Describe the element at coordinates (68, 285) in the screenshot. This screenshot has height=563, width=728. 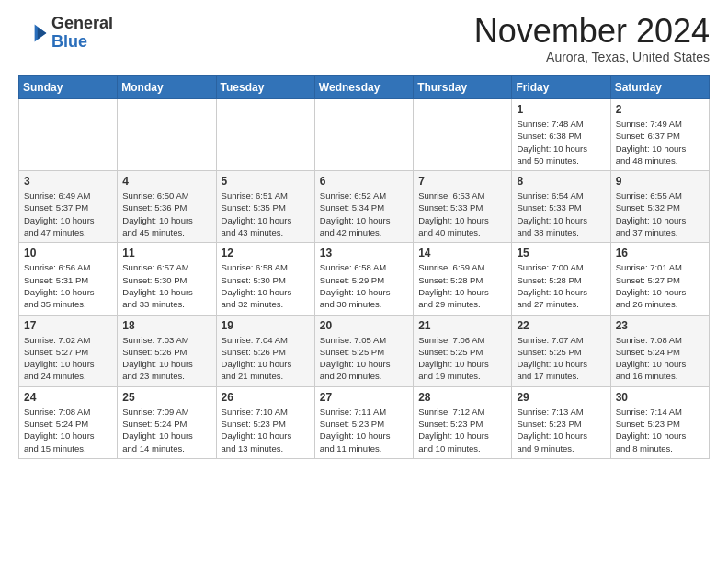
I see `day-info: Sunrise: 6:56 AM Sunset: 5:31 PM Dayligh…` at that location.